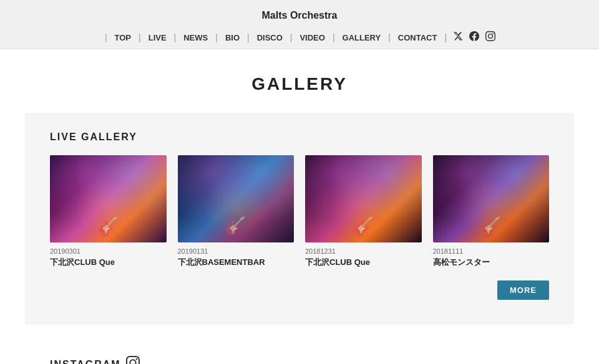 This screenshot has height=364, width=599. Describe the element at coordinates (270, 37) in the screenshot. I see `nav-item-disco: DISCO` at that location.